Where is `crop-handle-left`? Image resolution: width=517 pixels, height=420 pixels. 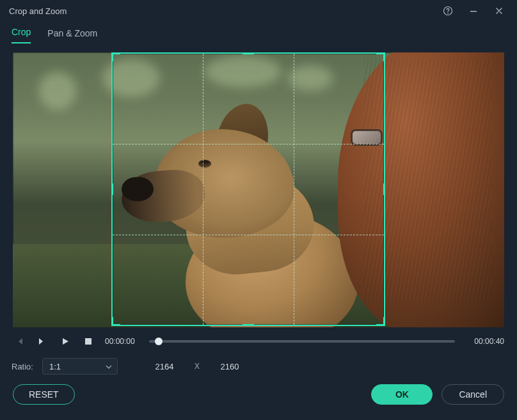 crop-handle-left is located at coordinates (113, 189).